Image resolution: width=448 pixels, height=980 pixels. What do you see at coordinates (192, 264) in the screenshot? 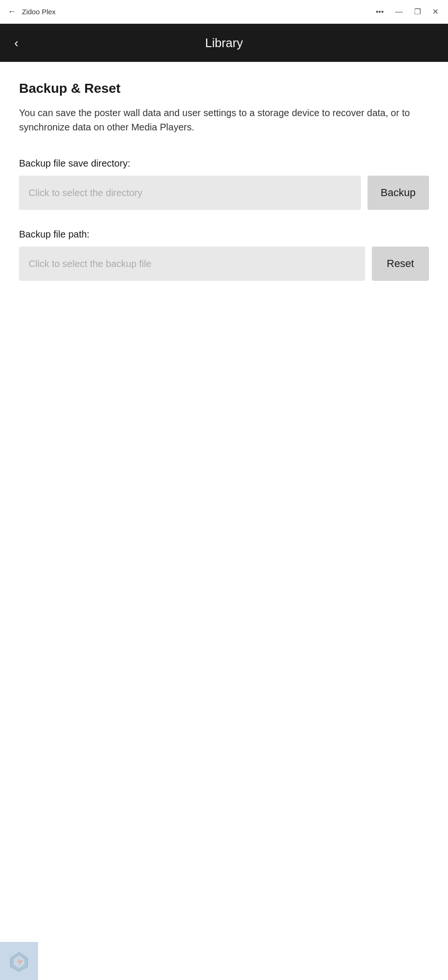
I see `backup-file-input: Click to select the backup file` at bounding box center [192, 264].